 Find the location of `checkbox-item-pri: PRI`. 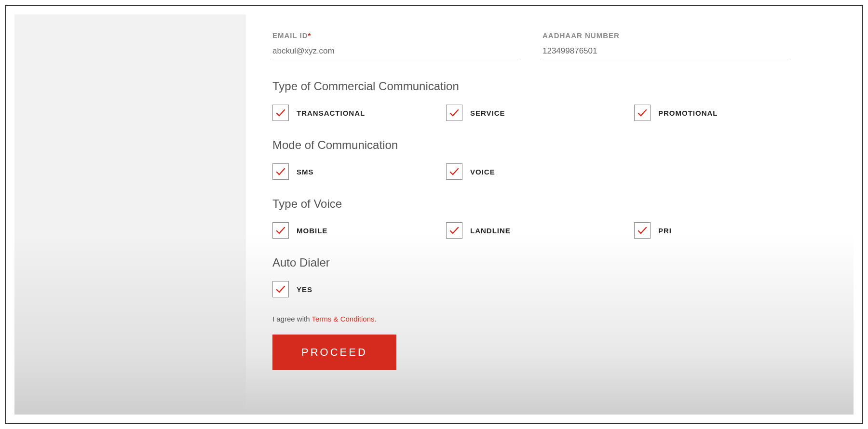

checkbox-item-pri: PRI is located at coordinates (737, 230).